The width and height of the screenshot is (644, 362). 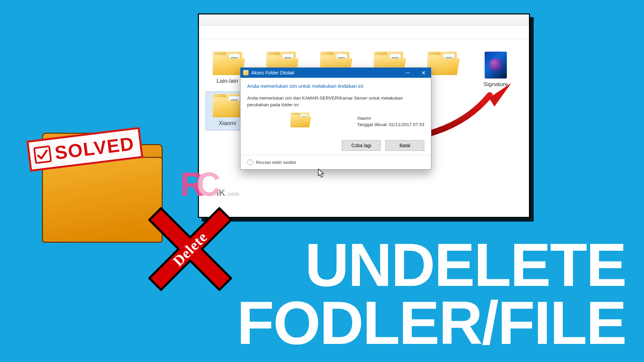 What do you see at coordinates (391, 125) in the screenshot?
I see `object-date: Tanggal dibuat: 01/11/2017 07.53` at bounding box center [391, 125].